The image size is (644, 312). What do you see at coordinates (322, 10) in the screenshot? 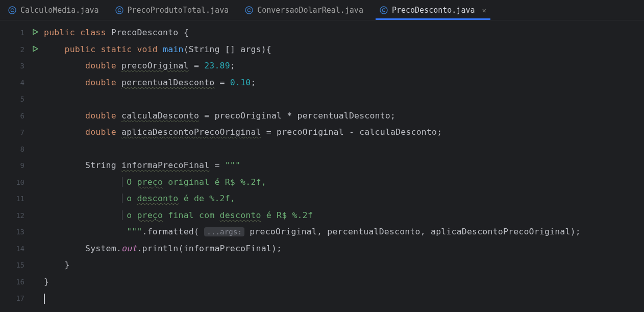
I see `editor-tabs: CalculoMedia.java PrecoProdutoTotal.java…` at bounding box center [322, 10].